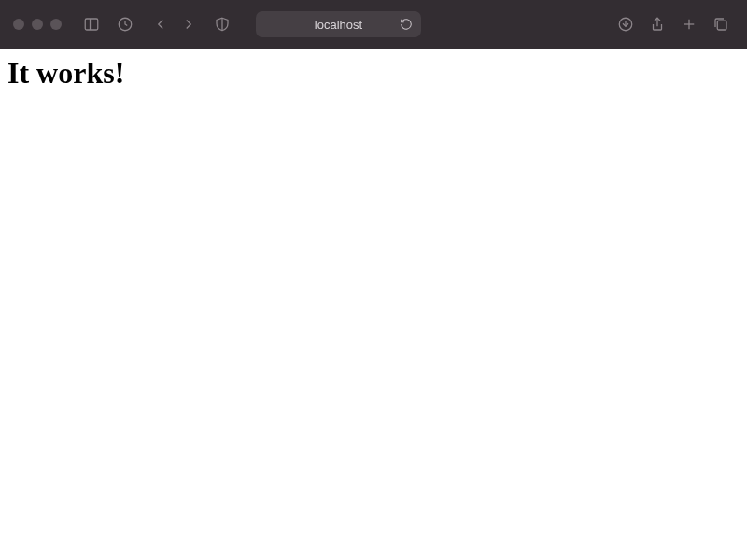 The image size is (747, 560). Describe the element at coordinates (175, 24) in the screenshot. I see `nav-buttons` at that location.